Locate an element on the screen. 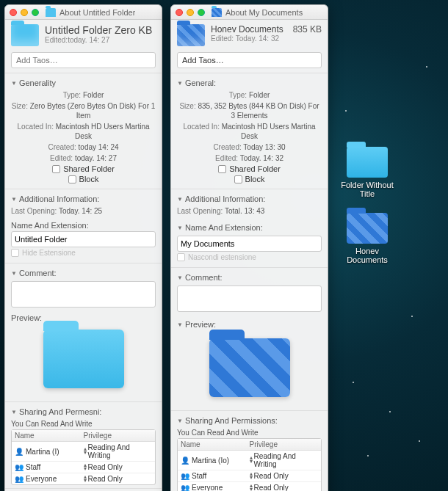 The width and height of the screenshot is (448, 491). row-size: Size: Zero Bytes (Zero Bytes On Disk) Fo… is located at coordinates (84, 111).